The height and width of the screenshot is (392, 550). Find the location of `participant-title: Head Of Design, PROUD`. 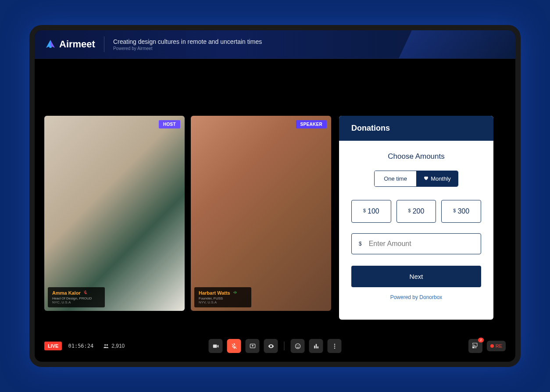

participant-title: Head Of Design, PROUD is located at coordinates (76, 298).